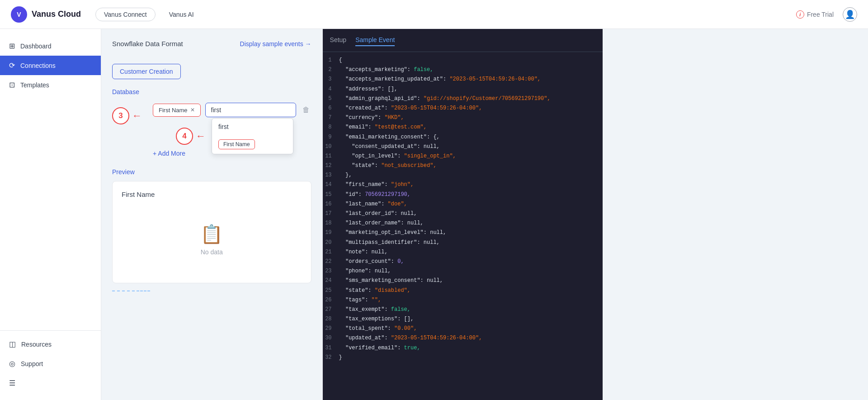 This screenshot has height=400, width=868. What do you see at coordinates (463, 233) in the screenshot?
I see `code-line: 19 "marketing_opt_in_level": null,` at bounding box center [463, 233].